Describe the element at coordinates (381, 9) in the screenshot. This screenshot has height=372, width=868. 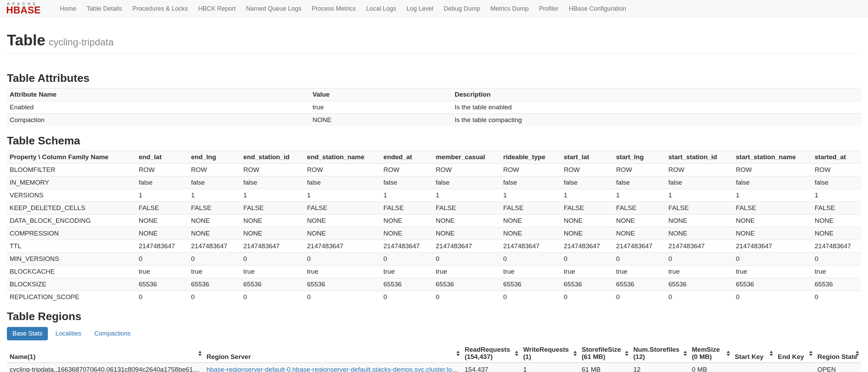
I see `nav-item-local-logs: Local Logs` at that location.